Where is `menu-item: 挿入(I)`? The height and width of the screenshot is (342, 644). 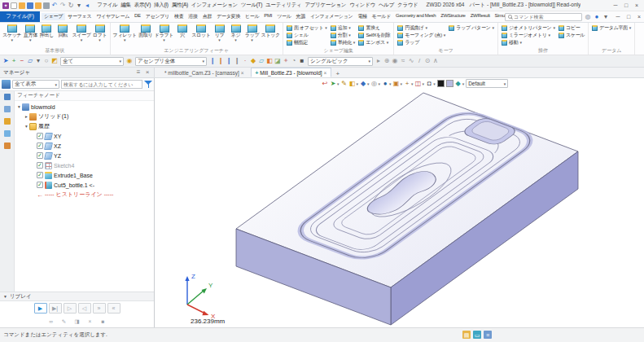
menu-item: 挿入(I) is located at coordinates (161, 5).